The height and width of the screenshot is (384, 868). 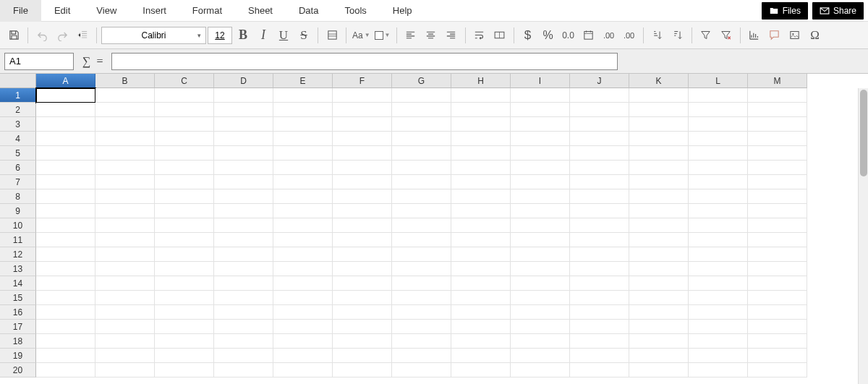 What do you see at coordinates (303, 81) in the screenshot?
I see `column-header: E` at bounding box center [303, 81].